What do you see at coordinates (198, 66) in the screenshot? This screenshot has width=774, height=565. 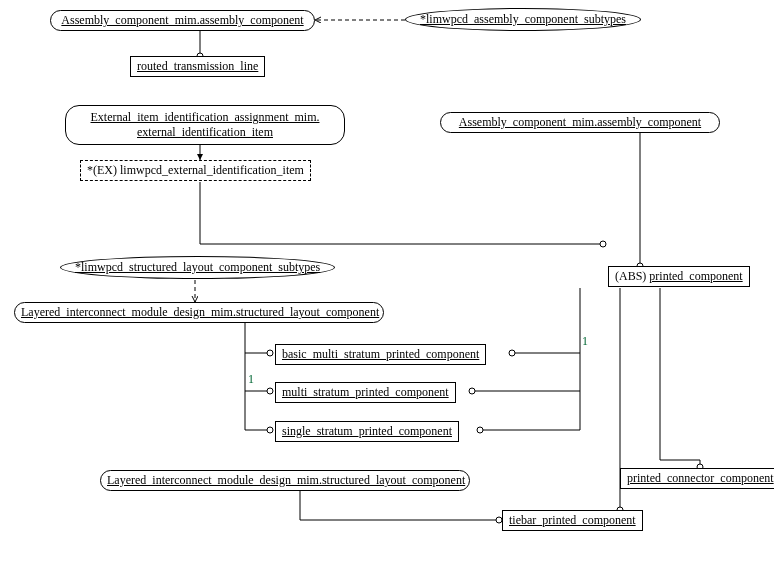 I see `node-routed-transmission-line: routed_transmission_line` at bounding box center [198, 66].